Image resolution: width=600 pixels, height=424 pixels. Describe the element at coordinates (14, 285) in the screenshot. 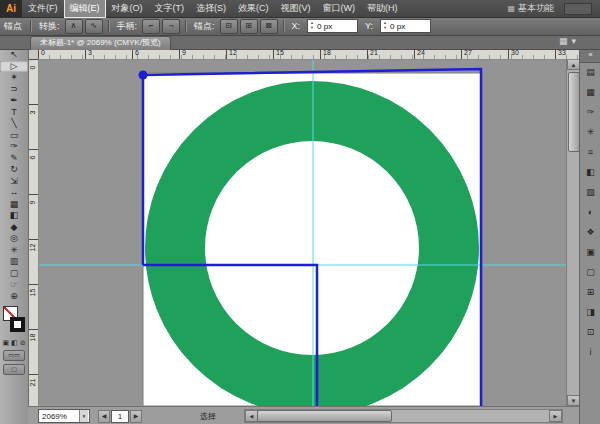

I see `hand-tool: ☞` at that location.